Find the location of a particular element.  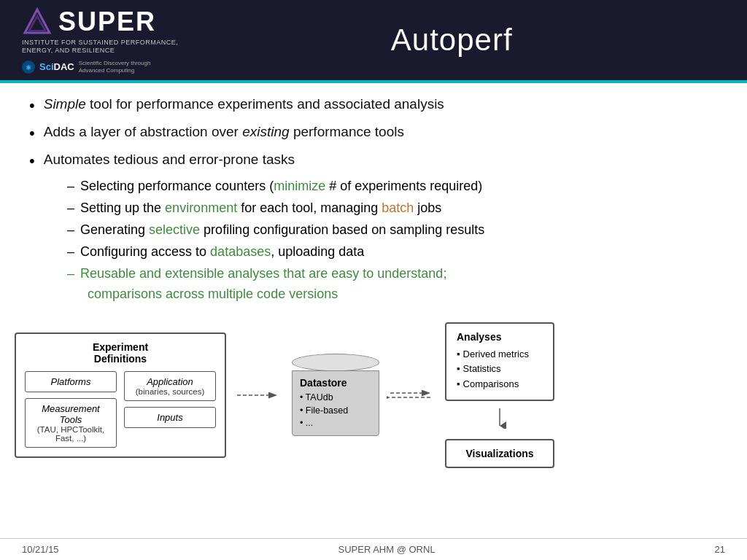

bullet-1: • Simple tool for performance experiment… is located at coordinates (374, 106).